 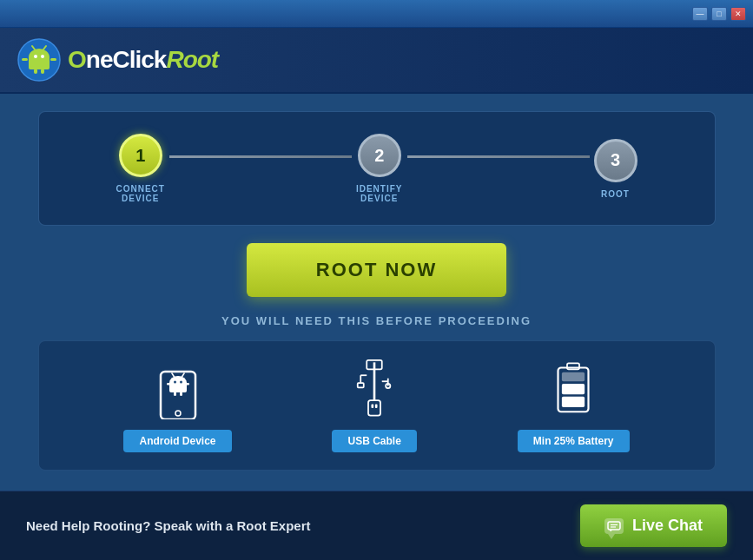 I want to click on step-2-label: IDENTIFYDEVICE, so click(x=380, y=194).